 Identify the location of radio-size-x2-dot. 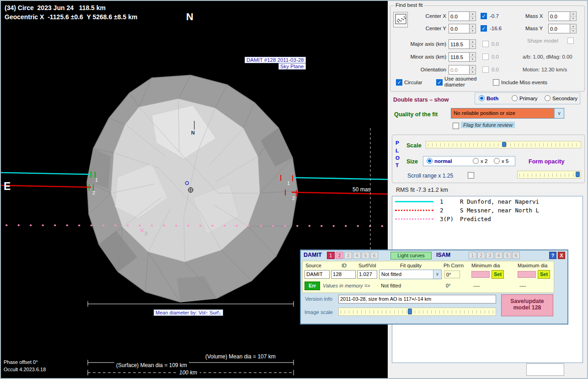
(476, 161).